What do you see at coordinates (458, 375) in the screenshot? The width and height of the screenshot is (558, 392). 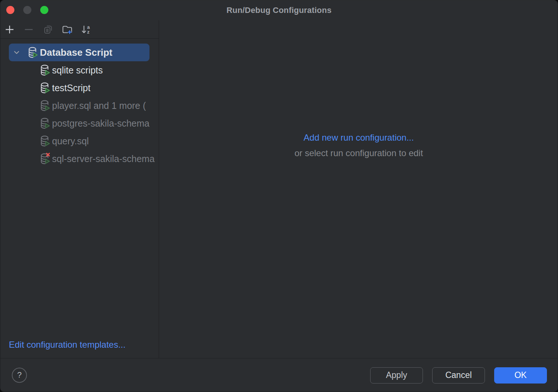 I see `dialog-buttons: Apply Cancel OK` at bounding box center [458, 375].